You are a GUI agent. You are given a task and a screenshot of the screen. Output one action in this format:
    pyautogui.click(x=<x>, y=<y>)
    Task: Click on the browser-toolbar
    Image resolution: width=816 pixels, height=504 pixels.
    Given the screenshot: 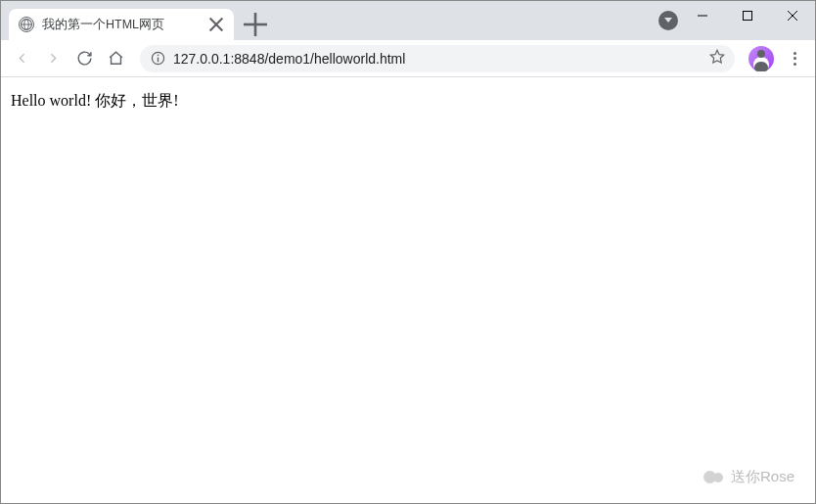 What is the action you would take?
    pyautogui.click(x=408, y=59)
    